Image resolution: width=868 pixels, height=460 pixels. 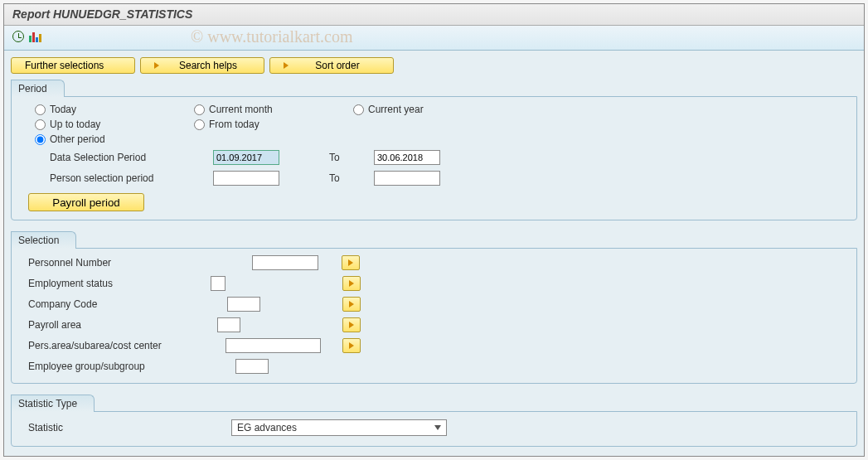 I want to click on data-selection-label: Data Selection Period, so click(x=124, y=157).